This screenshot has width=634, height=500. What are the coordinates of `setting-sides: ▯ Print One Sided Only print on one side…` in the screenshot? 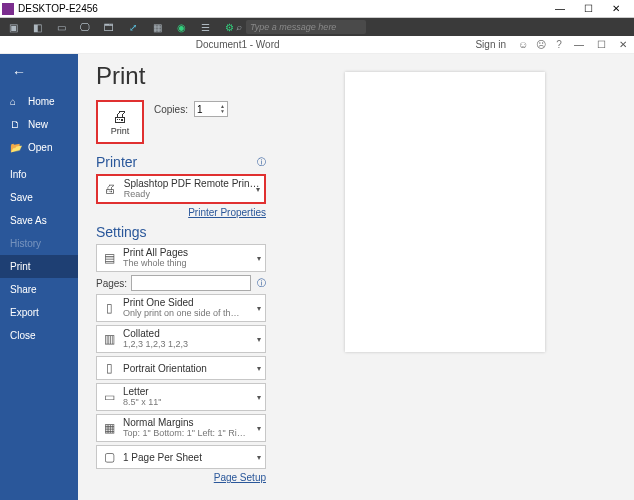 It's located at (181, 308).